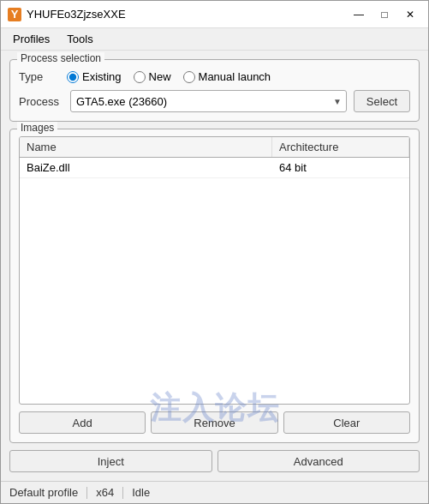 The width and height of the screenshot is (429, 504). What do you see at coordinates (31, 39) in the screenshot?
I see `menu-profiles: Profiles` at bounding box center [31, 39].